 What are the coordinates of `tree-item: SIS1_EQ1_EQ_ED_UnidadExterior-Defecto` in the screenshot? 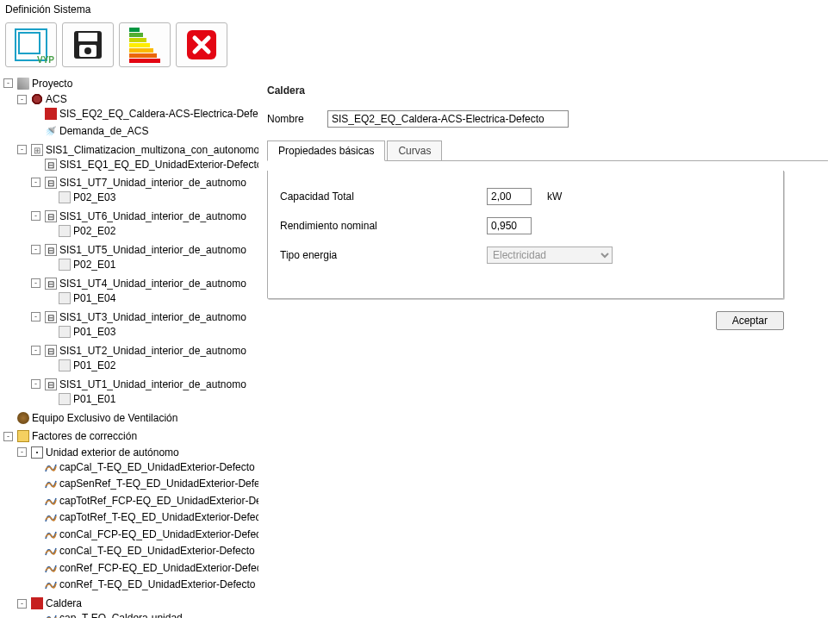 It's located at (145, 165).